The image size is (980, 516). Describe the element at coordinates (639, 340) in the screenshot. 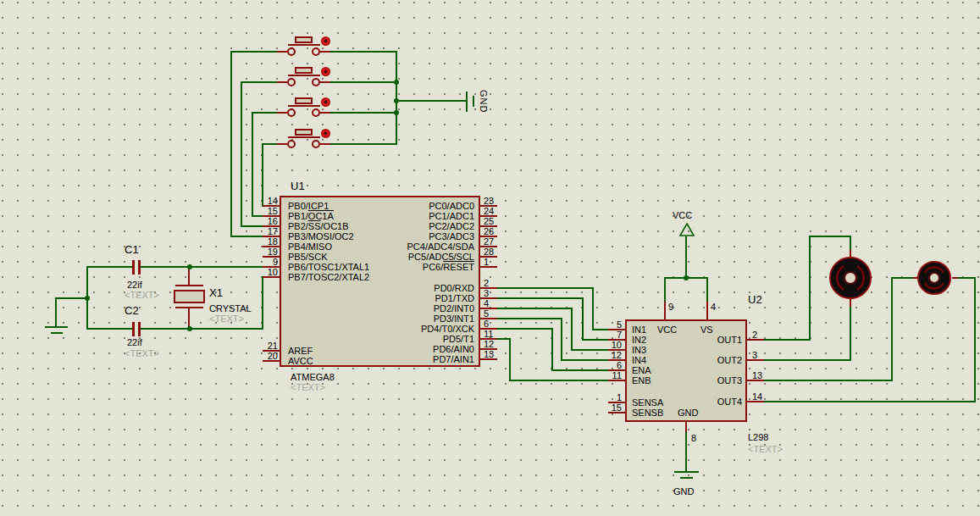

I see `pin-label: IN2` at that location.